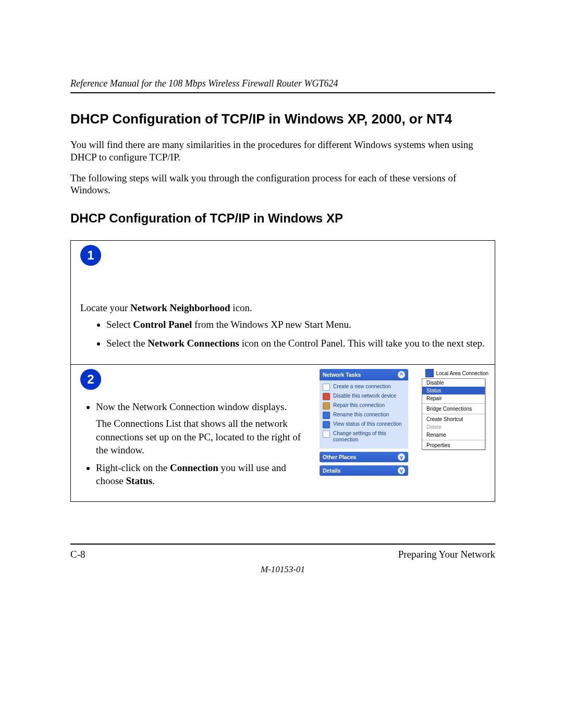  Describe the element at coordinates (430, 373) in the screenshot. I see `connection-icon` at that location.